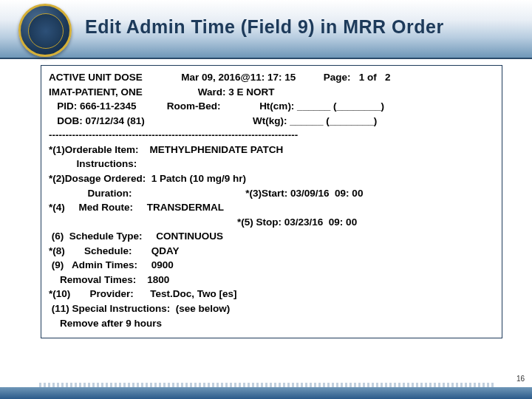 This screenshot has width=532, height=399. What do you see at coordinates (272, 222) in the screenshot?
I see `field-5: *(5) Stop: 03/23/16 09: 00` at bounding box center [272, 222].